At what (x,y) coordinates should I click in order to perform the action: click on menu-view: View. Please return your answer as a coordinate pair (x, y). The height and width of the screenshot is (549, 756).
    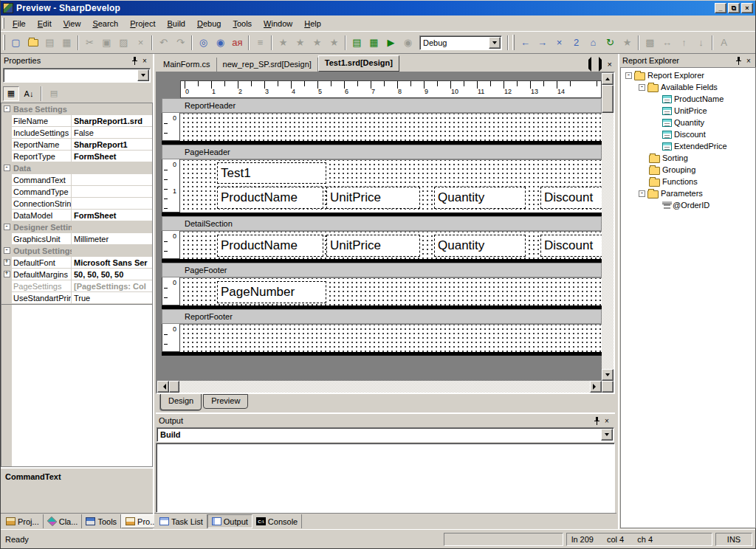
    Looking at the image, I should click on (72, 24).